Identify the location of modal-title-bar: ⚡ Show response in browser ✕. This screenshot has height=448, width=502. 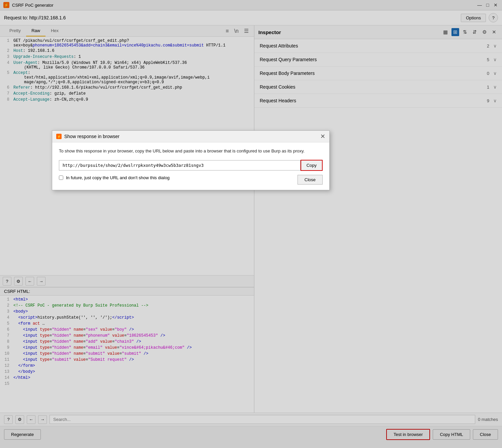
(191, 136).